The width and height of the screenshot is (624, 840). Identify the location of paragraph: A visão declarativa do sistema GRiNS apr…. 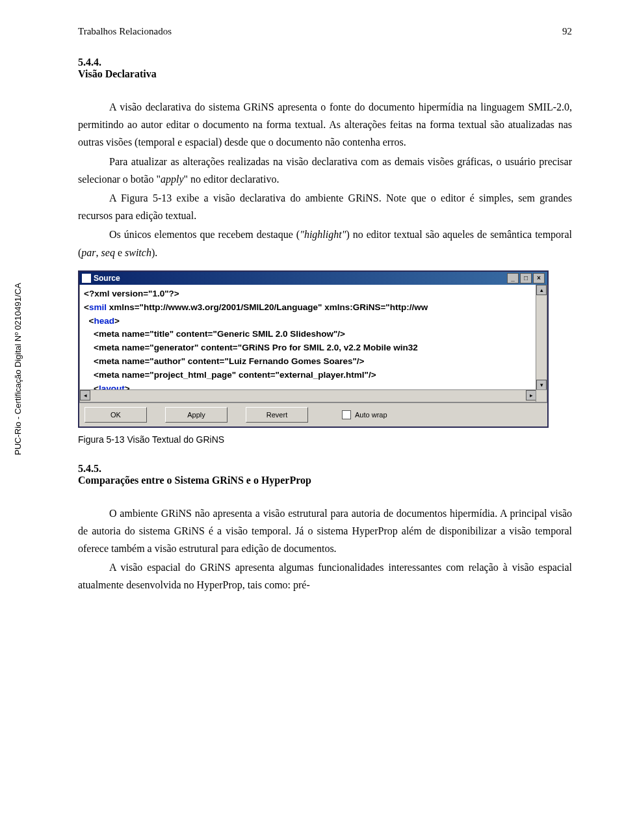
(325, 125).